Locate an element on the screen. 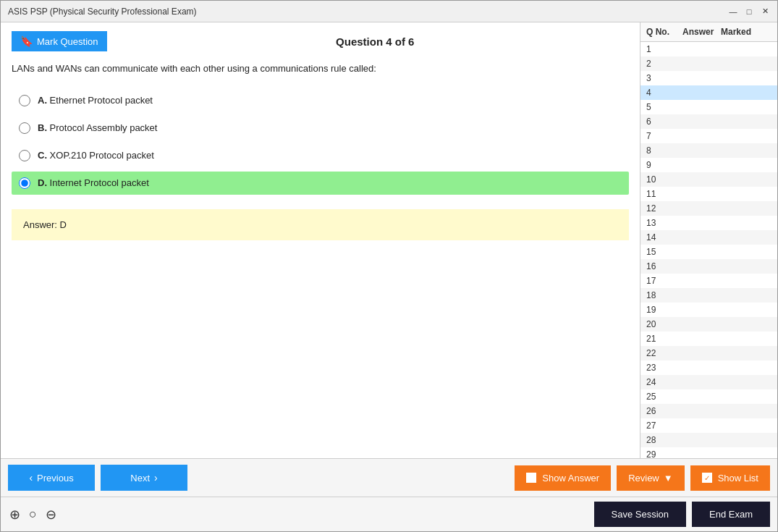 The image size is (778, 532). row-num: 1 is located at coordinates (664, 49).